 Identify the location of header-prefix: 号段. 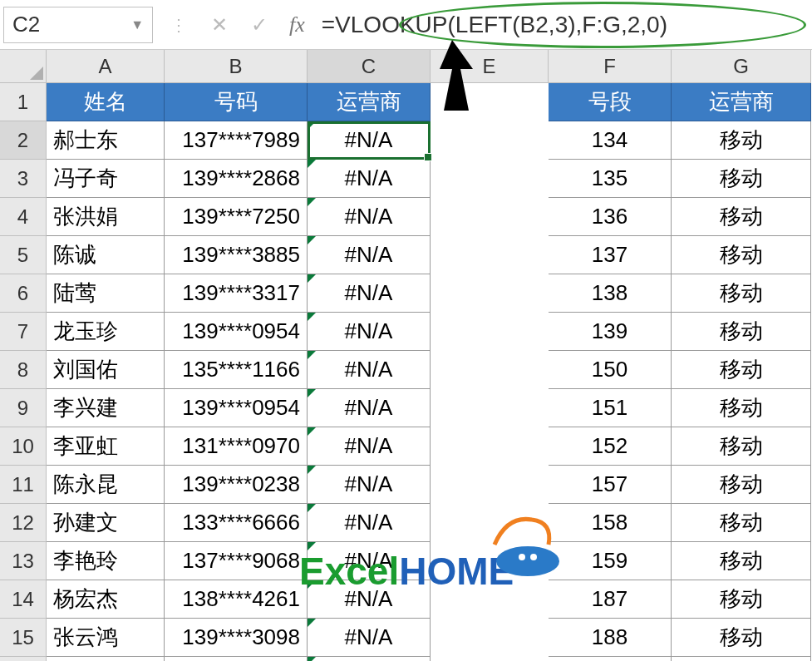
(610, 102).